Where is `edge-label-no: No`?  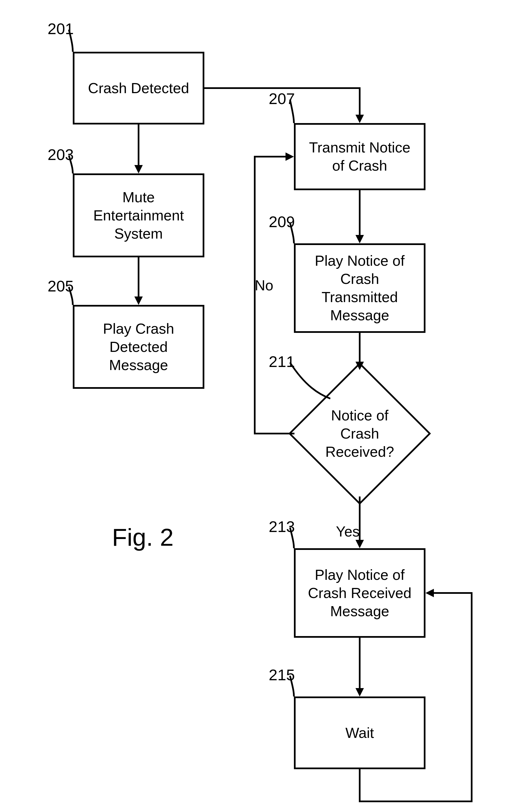
edge-label-no: No is located at coordinates (264, 285).